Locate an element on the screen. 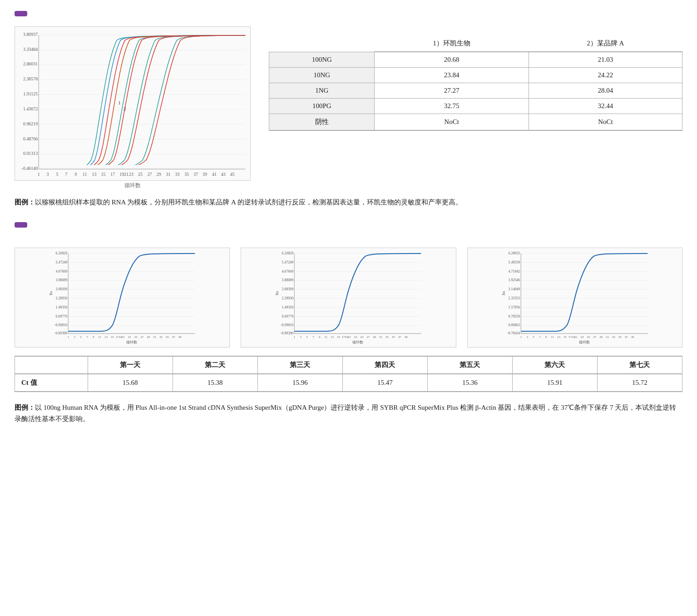 Image resolution: width=697 pixels, height=616 pixels. stability-col-header is located at coordinates (52, 365).